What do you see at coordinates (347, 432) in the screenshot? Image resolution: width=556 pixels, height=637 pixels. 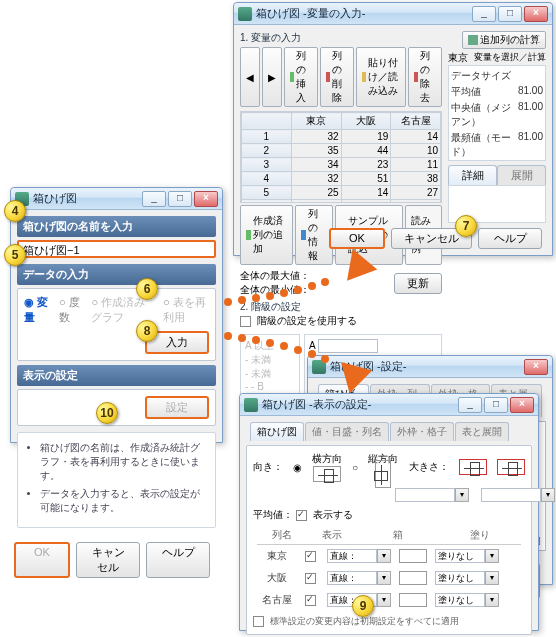 I see `tab-values: 値・目盛・列名` at bounding box center [347, 432].